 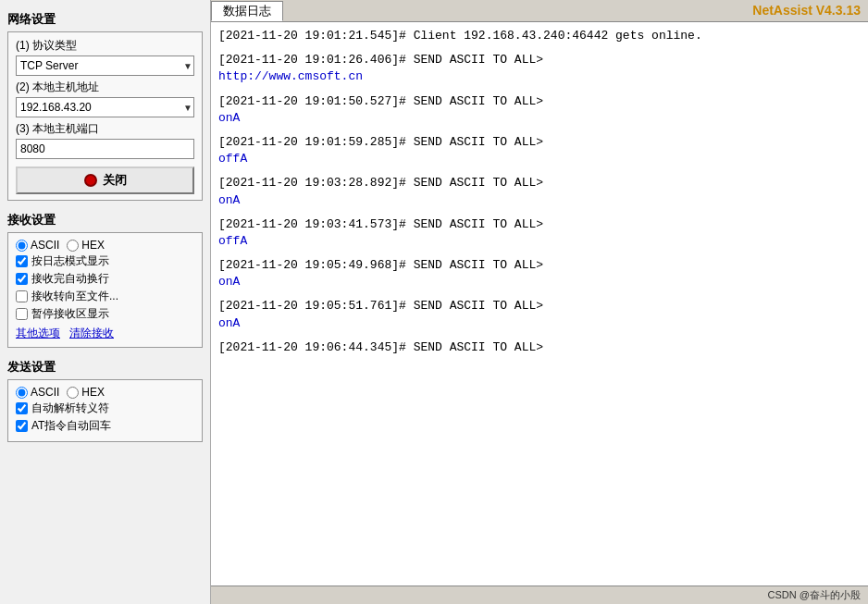 I want to click on tab-bar: 数据日志 NetAssist V4.3.13, so click(x=539, y=11).